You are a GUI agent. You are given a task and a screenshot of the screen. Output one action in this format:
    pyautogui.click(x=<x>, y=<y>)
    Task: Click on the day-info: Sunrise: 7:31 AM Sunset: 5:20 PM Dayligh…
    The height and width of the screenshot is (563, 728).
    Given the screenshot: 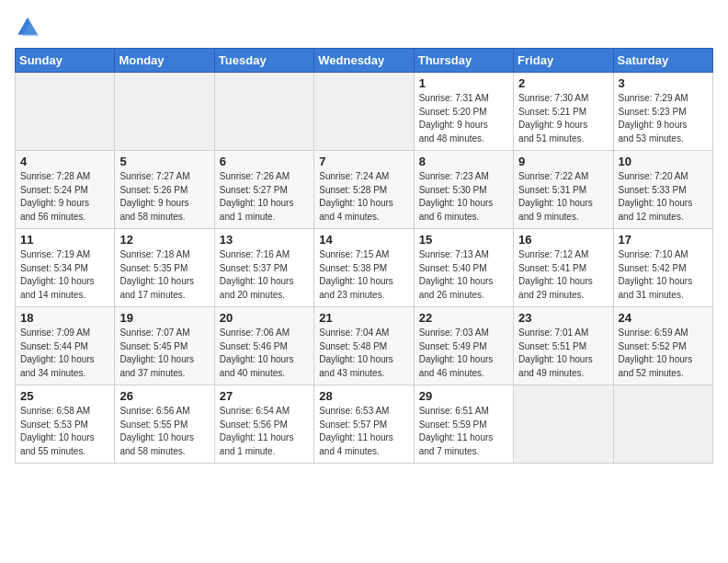 What is the action you would take?
    pyautogui.click(x=463, y=119)
    